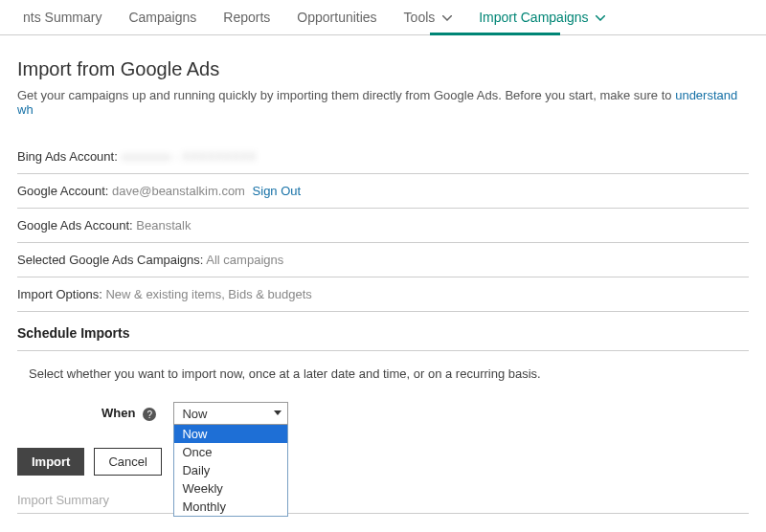  What do you see at coordinates (231, 413) in the screenshot?
I see `when-select: Now` at bounding box center [231, 413].